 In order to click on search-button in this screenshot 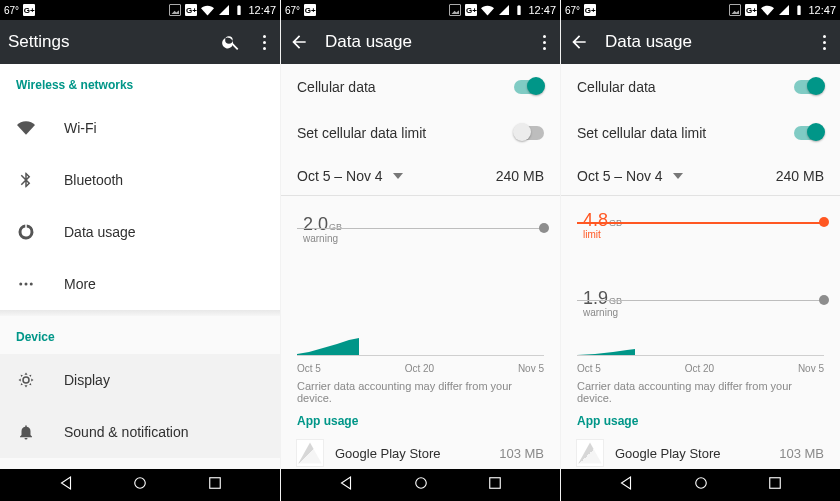, I will do `click(231, 42)`.